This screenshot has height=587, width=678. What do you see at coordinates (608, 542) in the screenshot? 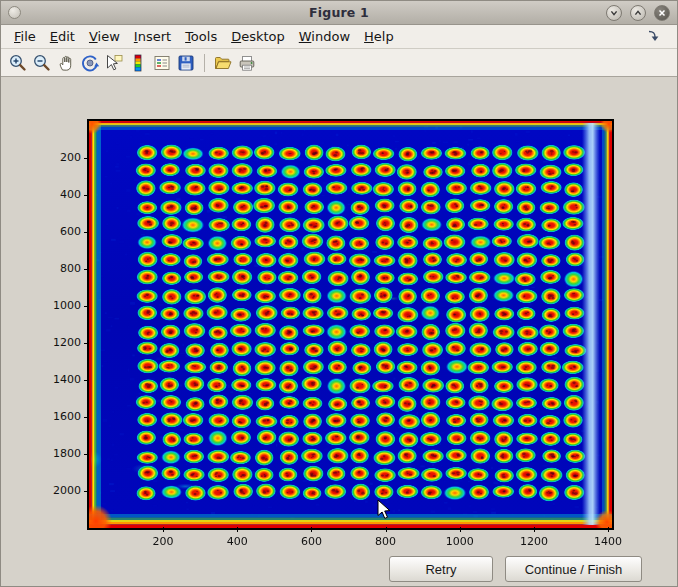
I see `x-tick-label: 1400` at bounding box center [608, 542].